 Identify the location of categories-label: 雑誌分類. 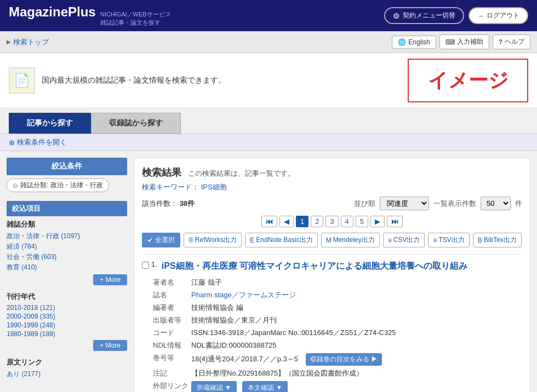
(67, 224).